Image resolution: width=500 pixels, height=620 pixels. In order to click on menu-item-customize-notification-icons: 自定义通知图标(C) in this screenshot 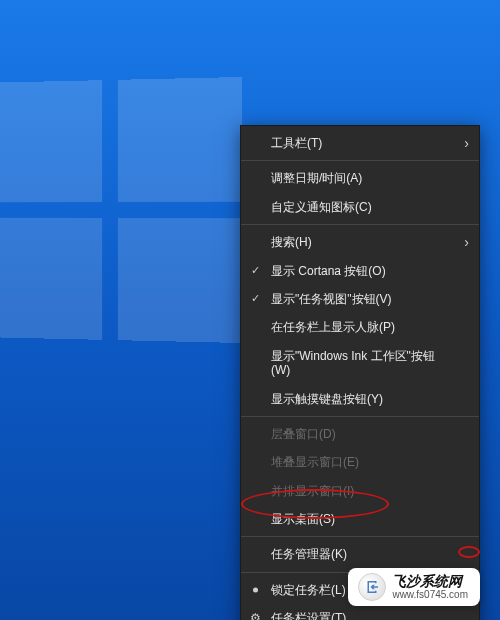, I will do `click(360, 207)`.